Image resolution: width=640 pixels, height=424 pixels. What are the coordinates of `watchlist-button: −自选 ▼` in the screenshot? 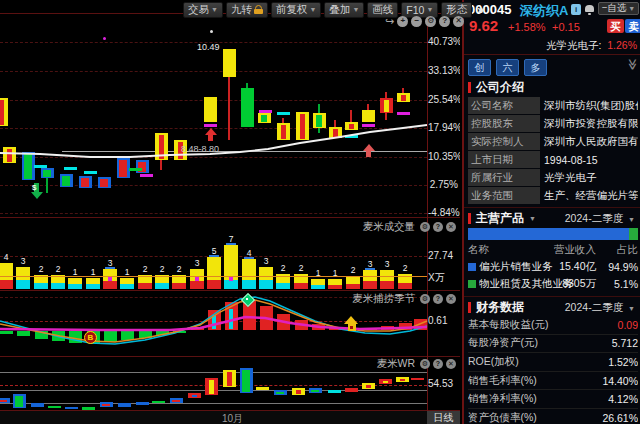 It's located at (618, 8).